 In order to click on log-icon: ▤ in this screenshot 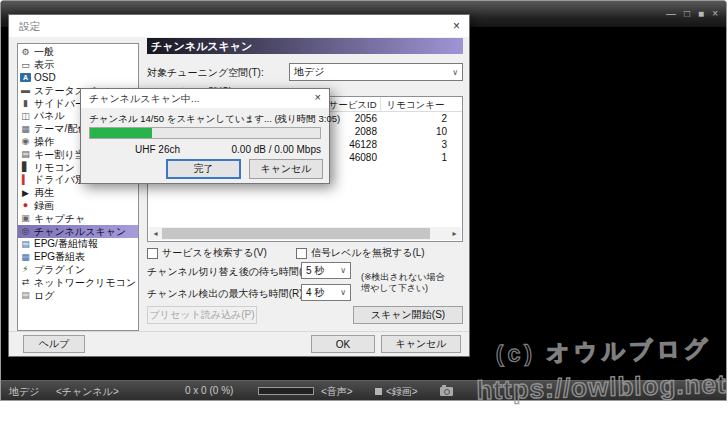, I will do `click(26, 296)`.